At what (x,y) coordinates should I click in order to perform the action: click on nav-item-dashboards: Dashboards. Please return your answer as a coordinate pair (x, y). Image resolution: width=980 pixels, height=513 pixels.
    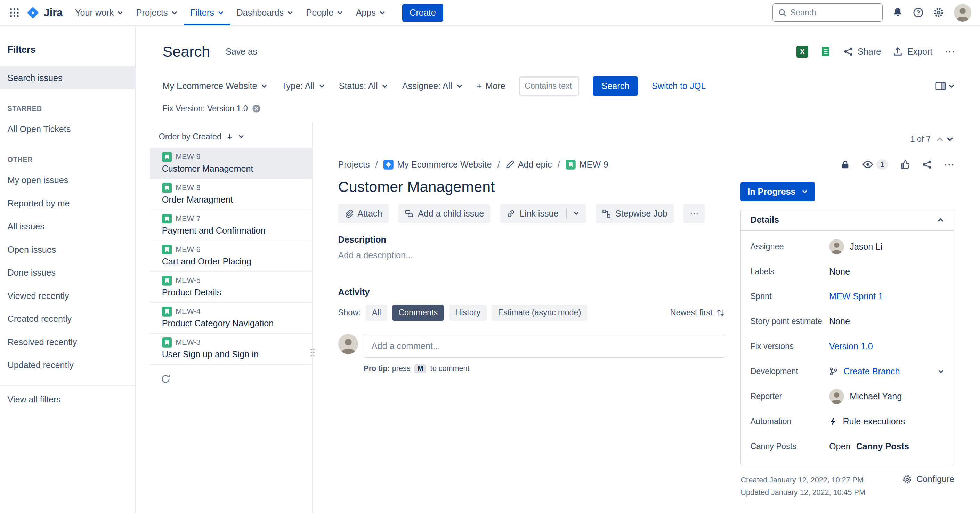
    Looking at the image, I should click on (266, 13).